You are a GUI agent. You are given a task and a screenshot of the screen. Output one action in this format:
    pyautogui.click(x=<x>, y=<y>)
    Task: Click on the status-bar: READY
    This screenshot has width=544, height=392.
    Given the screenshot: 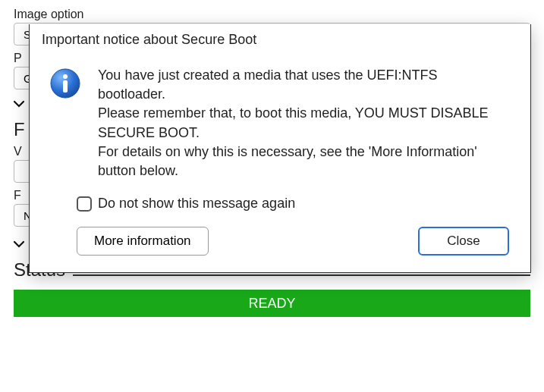 What is the action you would take?
    pyautogui.click(x=272, y=303)
    